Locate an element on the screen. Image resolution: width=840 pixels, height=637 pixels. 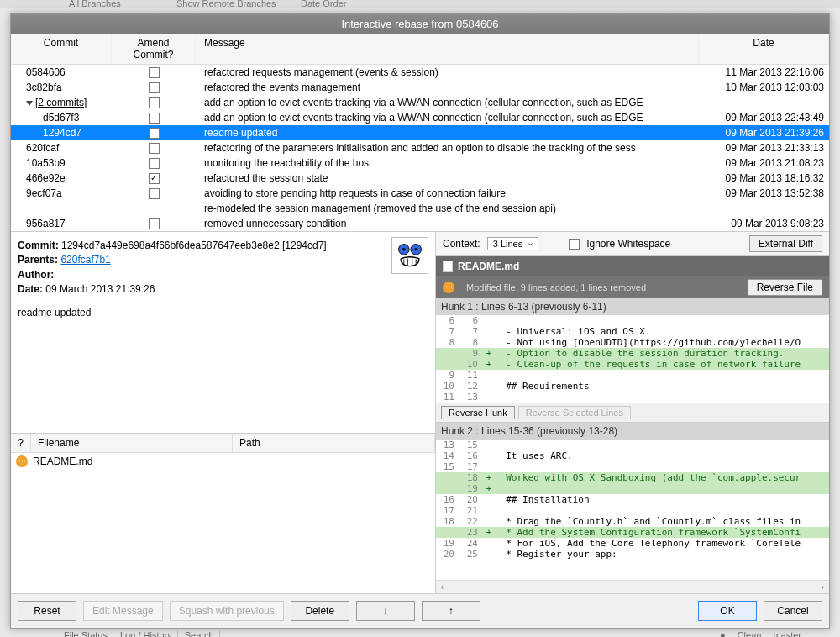
delete-button: Delete is located at coordinates (320, 611).